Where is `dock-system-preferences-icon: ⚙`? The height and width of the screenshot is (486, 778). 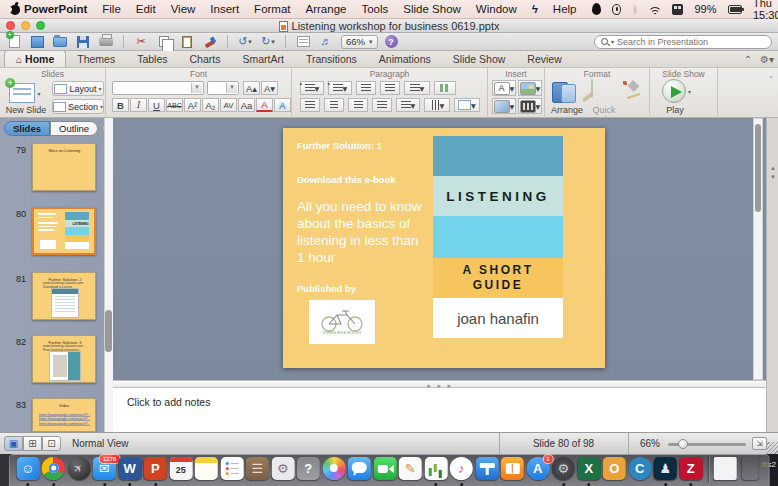 dock-system-preferences-icon: ⚙ is located at coordinates (563, 470).